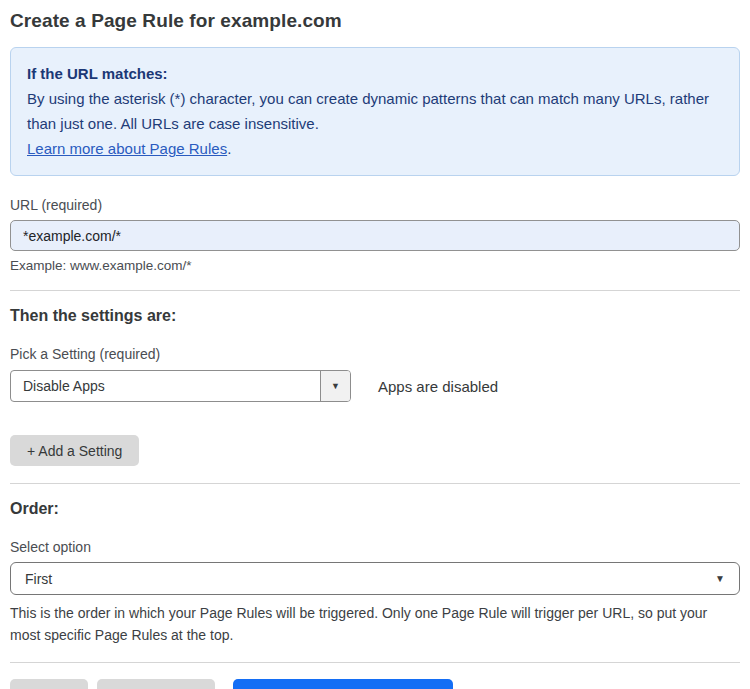 Image resolution: width=750 pixels, height=689 pixels. What do you see at coordinates (343, 684) in the screenshot?
I see `save-and-deploy-button: Save and Deploy Page Rule` at bounding box center [343, 684].